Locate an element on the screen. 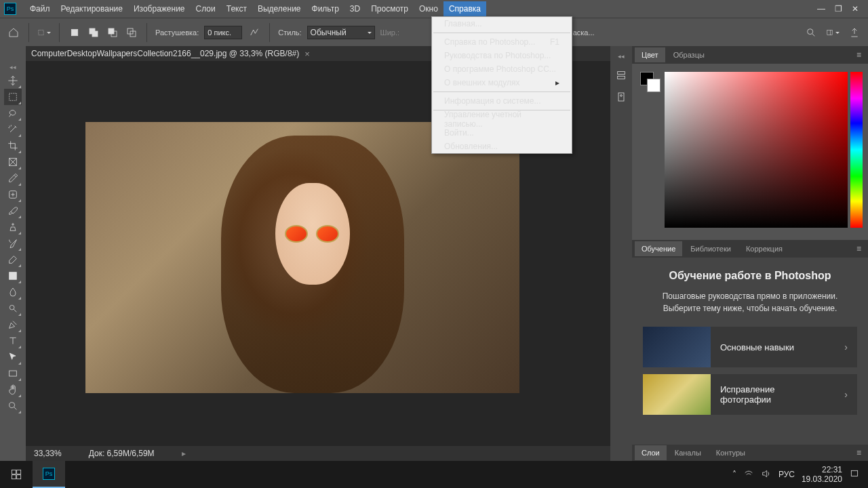 This screenshot has height=488, width=868. card-thumb-icon is located at coordinates (677, 347).